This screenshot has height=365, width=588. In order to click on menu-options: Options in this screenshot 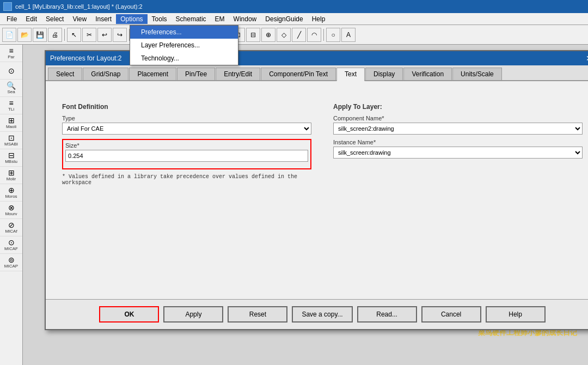, I will do `click(132, 19)`.